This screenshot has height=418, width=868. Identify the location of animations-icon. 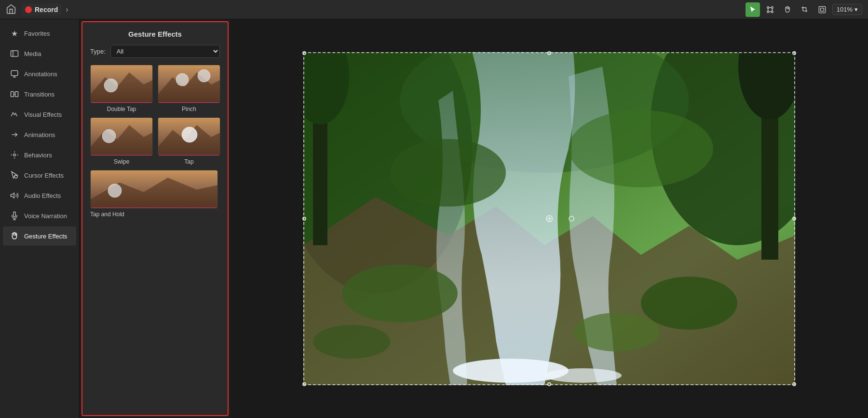
(14, 135).